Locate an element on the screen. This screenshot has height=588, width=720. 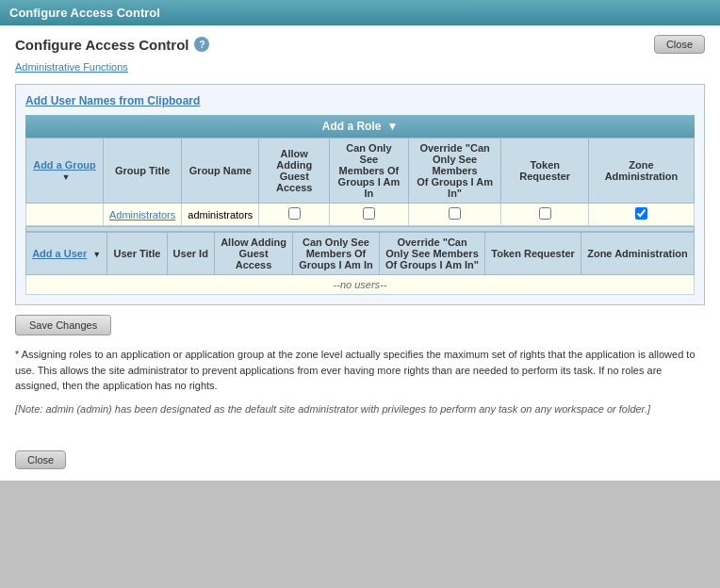
italic-note: [Note: admin (admin) has been designated… is located at coordinates (360, 409).